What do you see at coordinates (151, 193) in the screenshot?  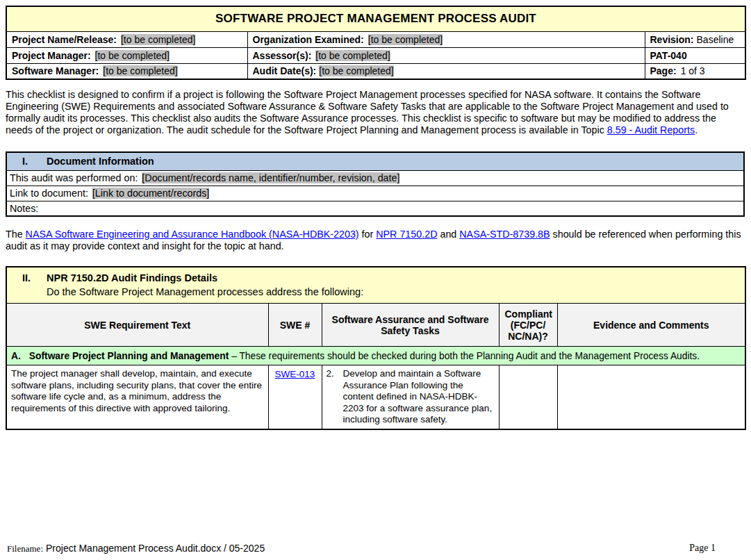 I see `link-to-document-field: [Link to document/records]` at bounding box center [151, 193].